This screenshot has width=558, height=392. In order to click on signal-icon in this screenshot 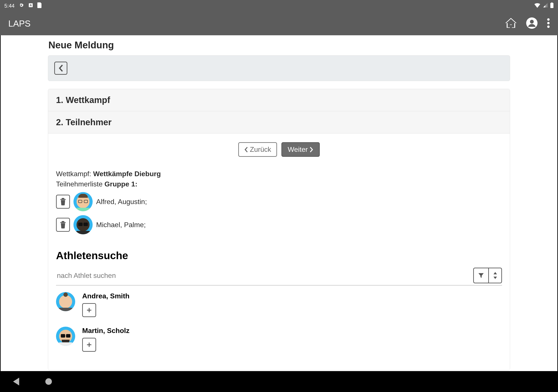, I will do `click(545, 6)`.